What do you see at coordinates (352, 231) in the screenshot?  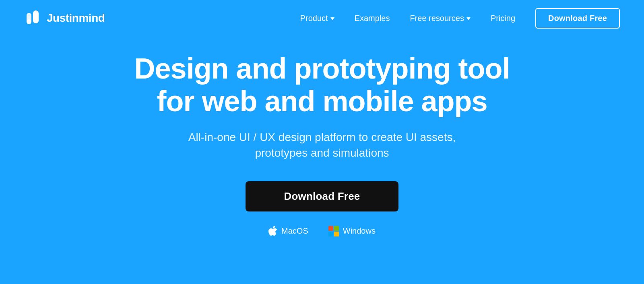 I see `platform-windows: Windows` at bounding box center [352, 231].